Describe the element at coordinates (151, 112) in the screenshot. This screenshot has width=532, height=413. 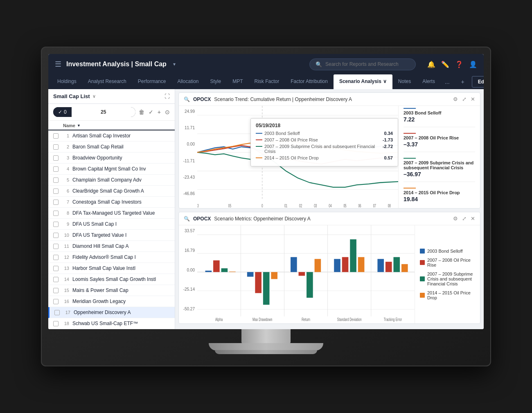
I see `check-all-icon: ✓` at that location.